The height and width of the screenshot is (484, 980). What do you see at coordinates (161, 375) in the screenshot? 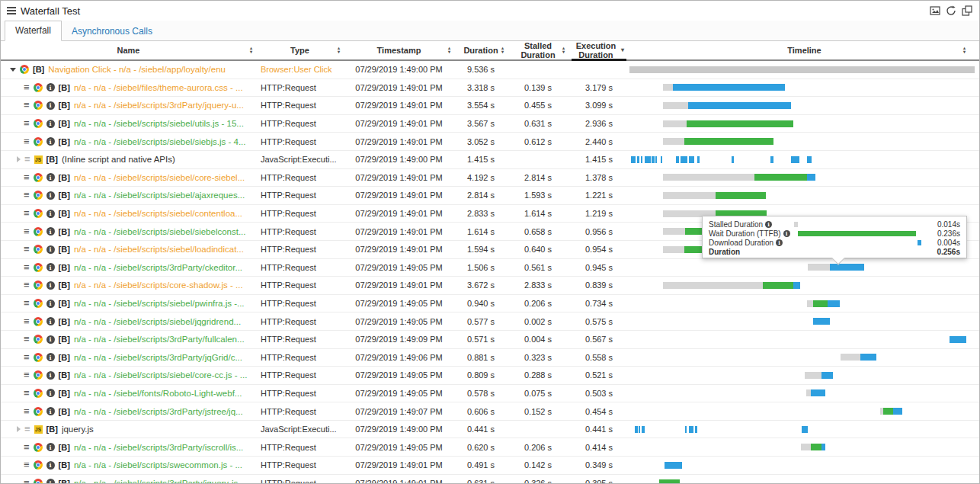
I see `request-name: n/a - n/a - /siebel/scripts/siebel/core-…` at bounding box center [161, 375].